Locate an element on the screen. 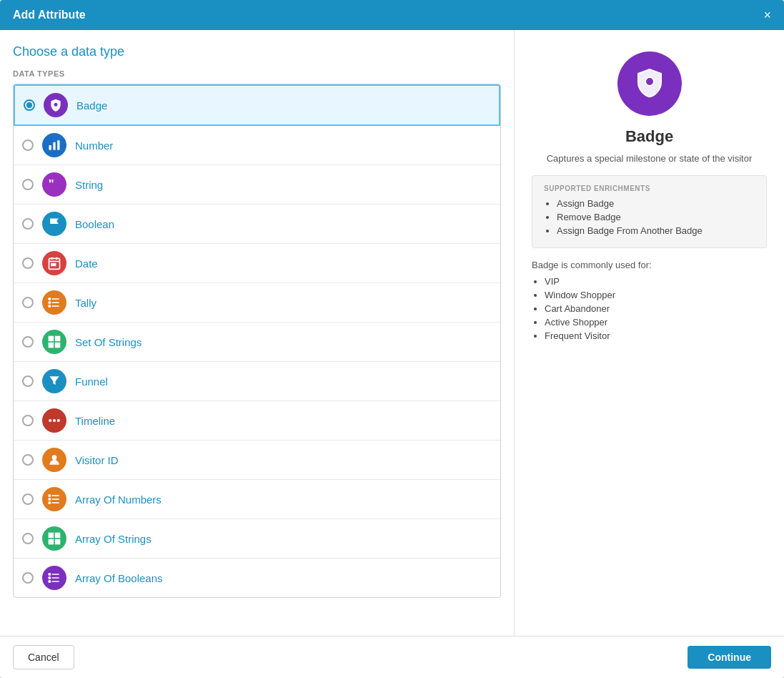  type-item-funnel: Funnel is located at coordinates (257, 382).